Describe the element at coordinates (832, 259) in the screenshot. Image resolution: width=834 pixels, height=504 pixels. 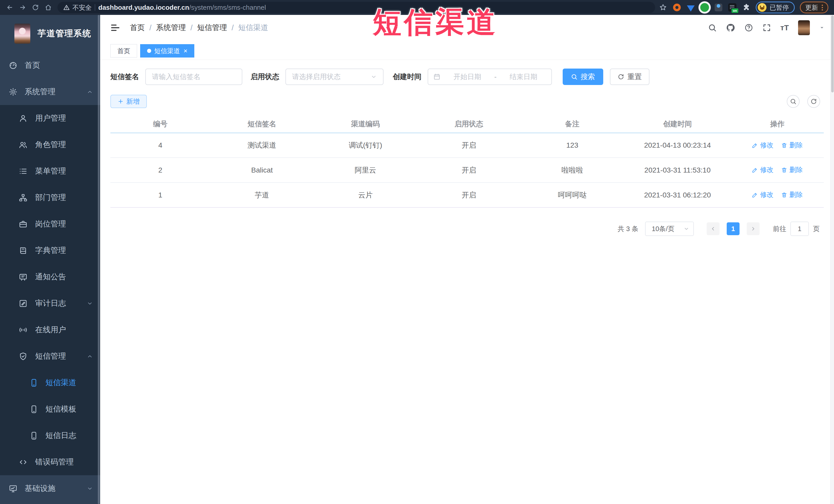
I see `page-scrollbar` at that location.